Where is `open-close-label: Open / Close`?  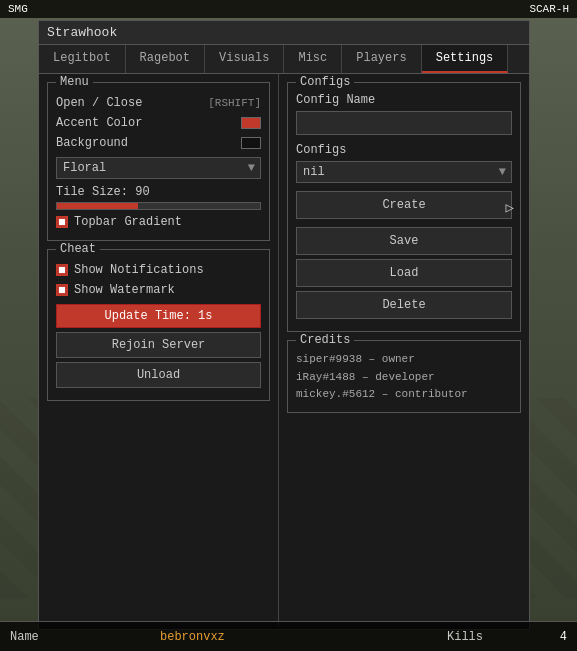 open-close-label: Open / Close is located at coordinates (99, 103).